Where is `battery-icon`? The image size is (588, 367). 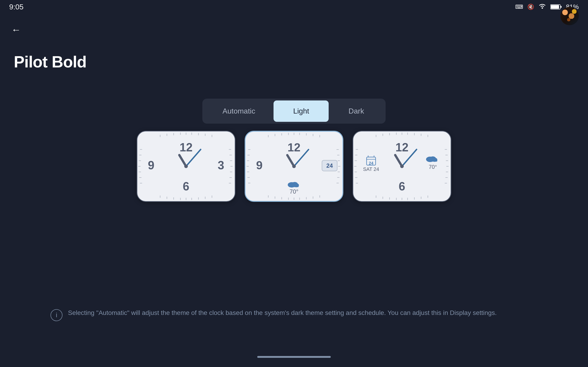 battery-icon is located at coordinates (556, 7).